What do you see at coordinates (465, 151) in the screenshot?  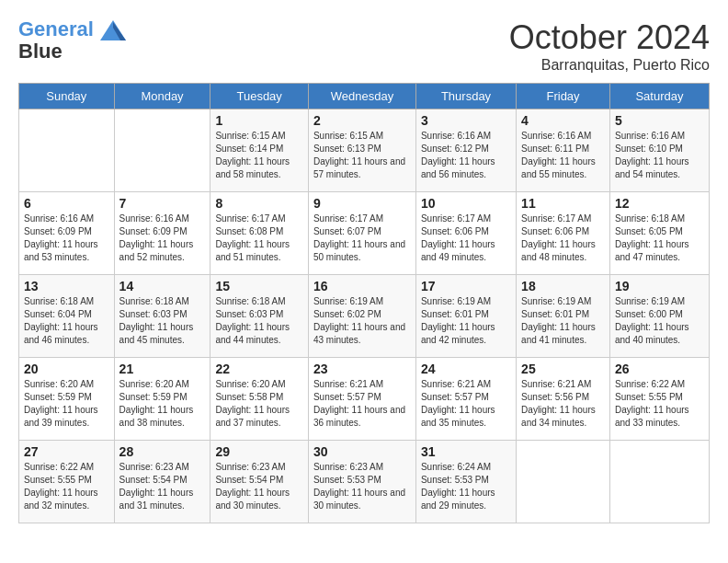 I see `calendar-cell: 3Sunrise: 6:16 AMSunset: 6:12 PMDaylight…` at bounding box center [465, 151].